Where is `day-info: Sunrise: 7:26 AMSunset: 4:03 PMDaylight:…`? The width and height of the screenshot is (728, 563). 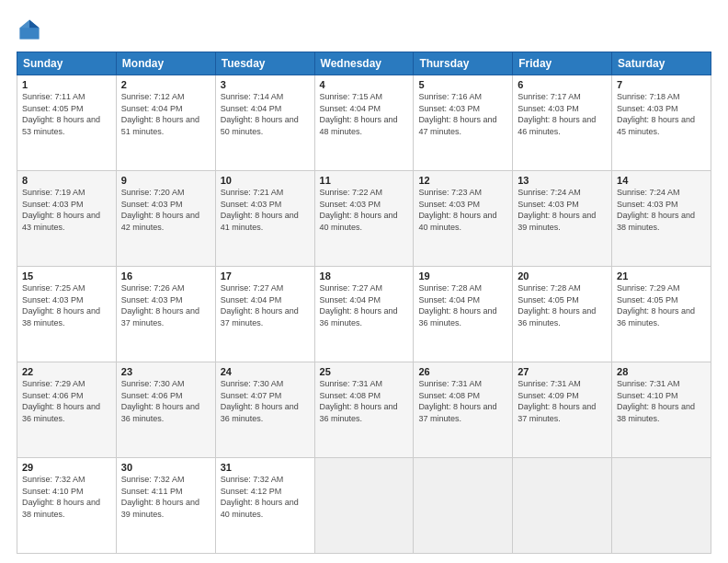
day-info: Sunrise: 7:26 AMSunset: 4:03 PMDaylight:… is located at coordinates (165, 305).